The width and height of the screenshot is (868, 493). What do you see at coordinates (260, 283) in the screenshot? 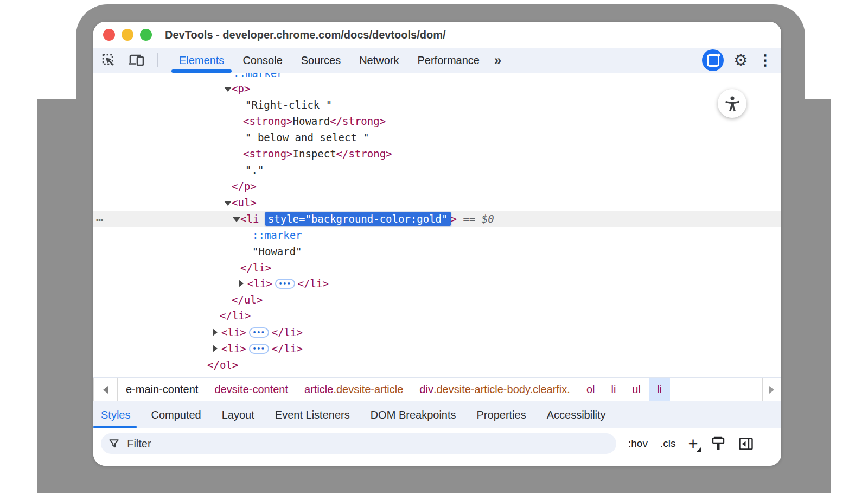
I see `token-tag: <li>` at bounding box center [260, 283].